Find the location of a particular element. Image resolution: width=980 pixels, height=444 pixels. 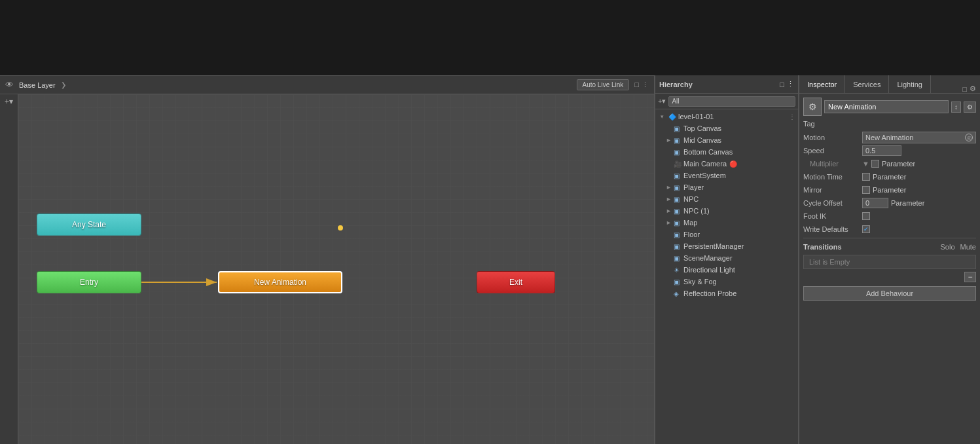

animator-menu-icon: ⋮ is located at coordinates (645, 85).